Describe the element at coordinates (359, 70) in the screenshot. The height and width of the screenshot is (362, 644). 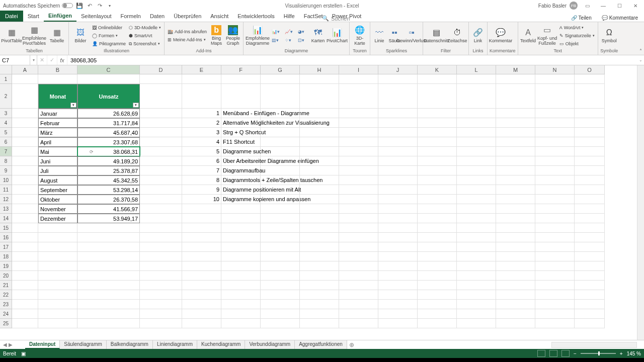
I see `column-header: I` at that location.